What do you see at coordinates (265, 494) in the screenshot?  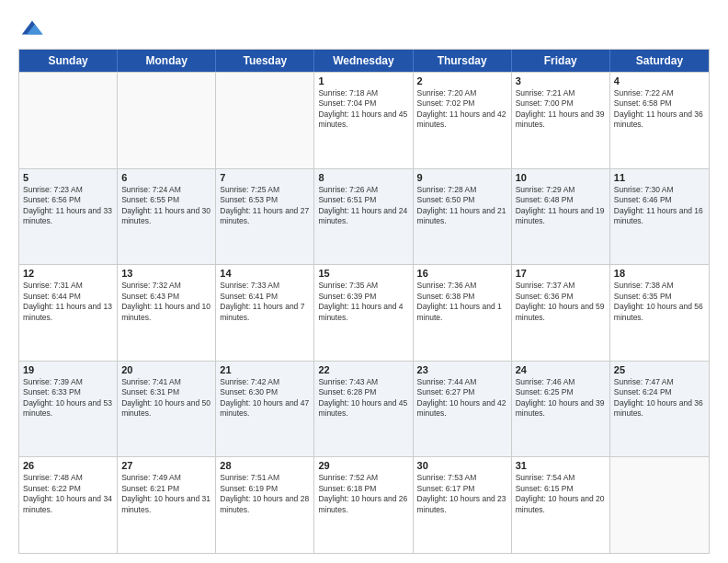 I see `day-info: Sunrise: 7:51 AM Sunset: 6:19 PM Dayligh…` at bounding box center [265, 494].